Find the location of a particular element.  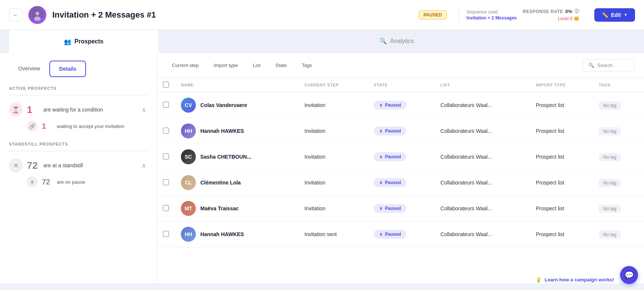

table-row: HH Hannah HAWKES Invitation sent ⏸ Pause… is located at coordinates (401, 234).